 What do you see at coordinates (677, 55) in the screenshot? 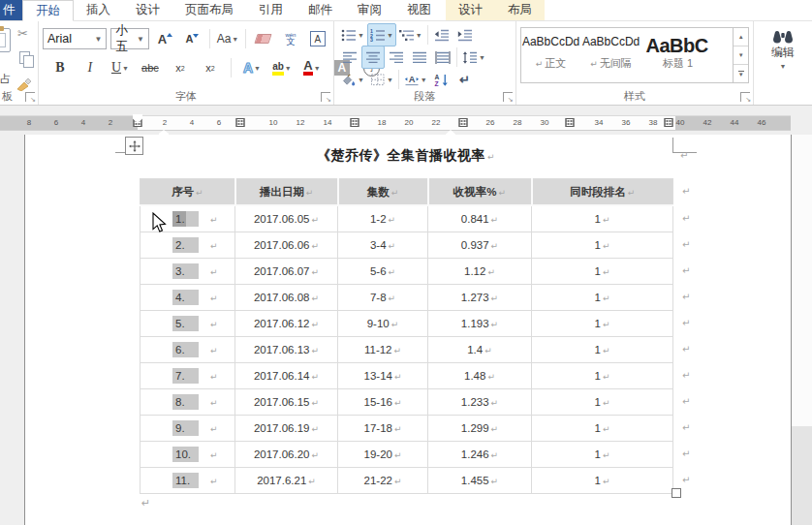
I see `style-item: AaBbC标题 1` at bounding box center [677, 55].